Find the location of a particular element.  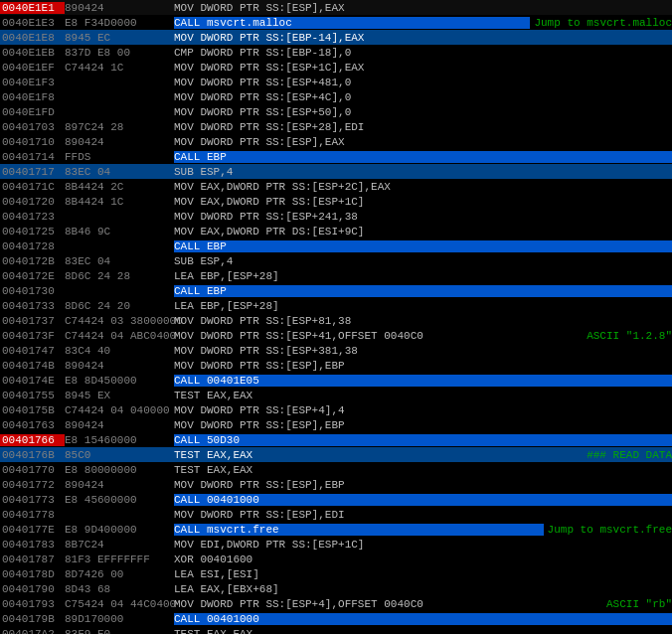

instruction-cell: MOV DWORD PTR SS:[ESP+28],EDI is located at coordinates (423, 127).